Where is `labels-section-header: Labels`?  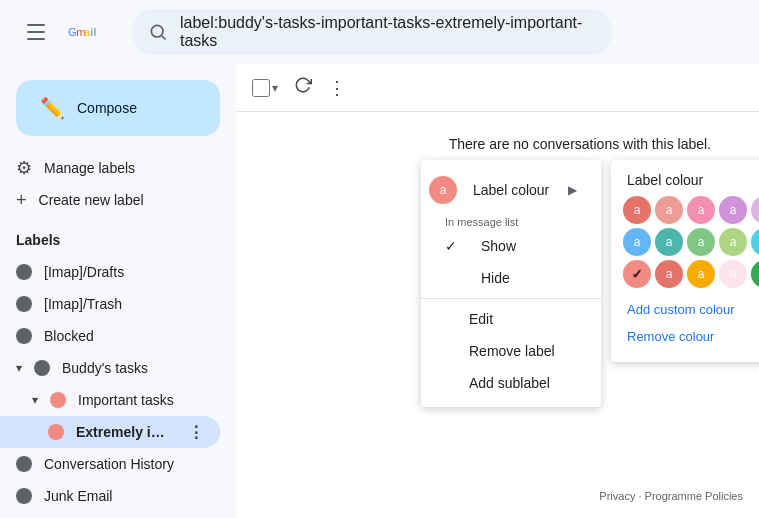
labels-section-header: Labels is located at coordinates (118, 240).